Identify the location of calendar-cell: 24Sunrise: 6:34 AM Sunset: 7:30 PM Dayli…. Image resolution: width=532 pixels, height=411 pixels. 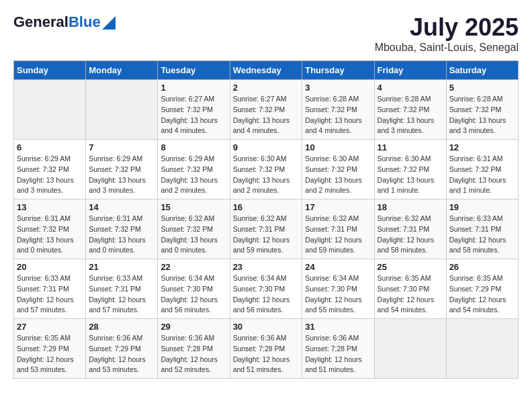
(339, 289).